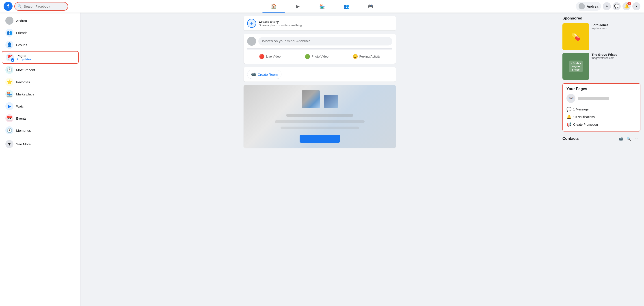 The width and height of the screenshot is (644, 306). Describe the element at coordinates (626, 6) in the screenshot. I see `notifications-button: 🔔 ●` at that location.